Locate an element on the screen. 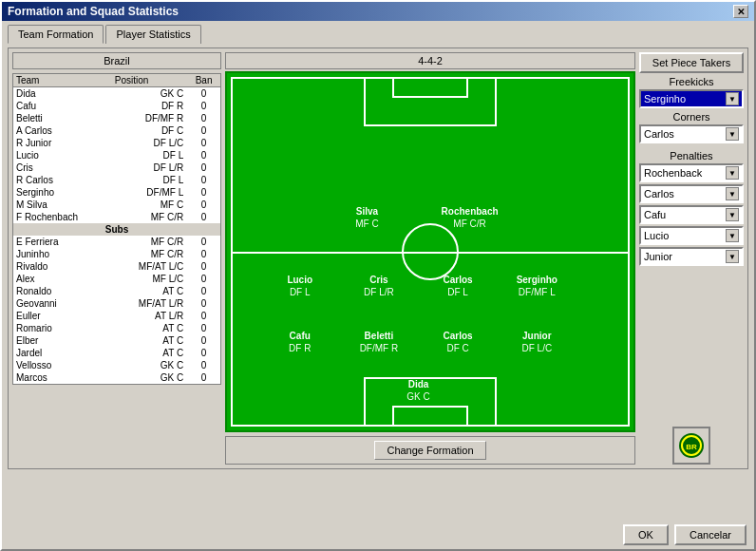 This screenshot has height=551, width=756. subs-header: Subs is located at coordinates (117, 230).